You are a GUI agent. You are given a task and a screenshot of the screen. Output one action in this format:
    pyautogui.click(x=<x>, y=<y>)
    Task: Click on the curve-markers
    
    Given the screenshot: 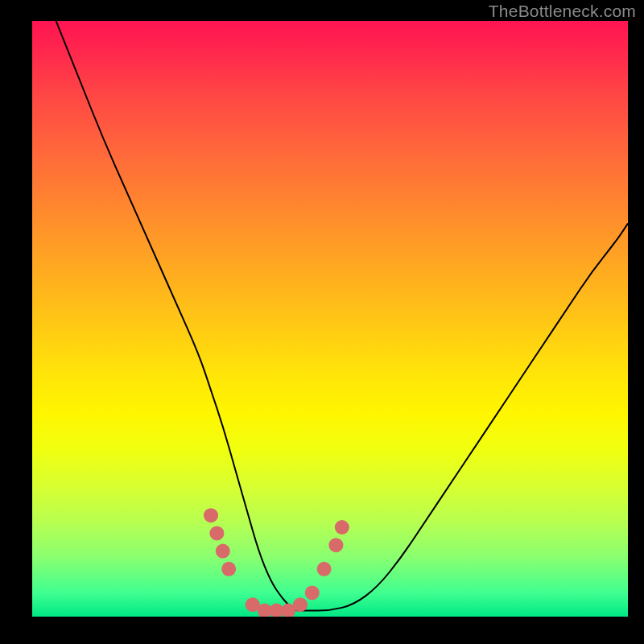 What is the action you would take?
    pyautogui.click(x=277, y=562)
    